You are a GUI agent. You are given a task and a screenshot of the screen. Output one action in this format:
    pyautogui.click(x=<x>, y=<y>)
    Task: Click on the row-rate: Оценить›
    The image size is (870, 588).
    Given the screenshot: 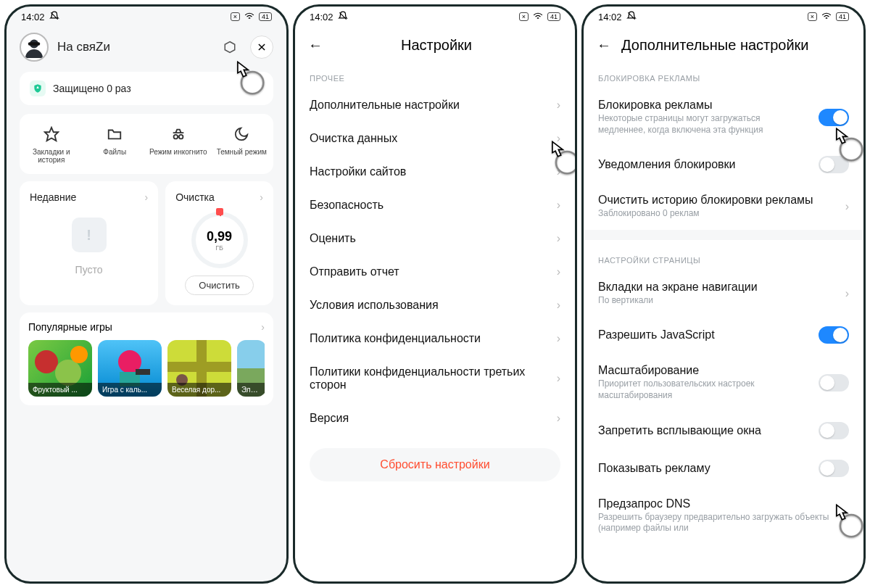 What is the action you would take?
    pyautogui.click(x=435, y=239)
    